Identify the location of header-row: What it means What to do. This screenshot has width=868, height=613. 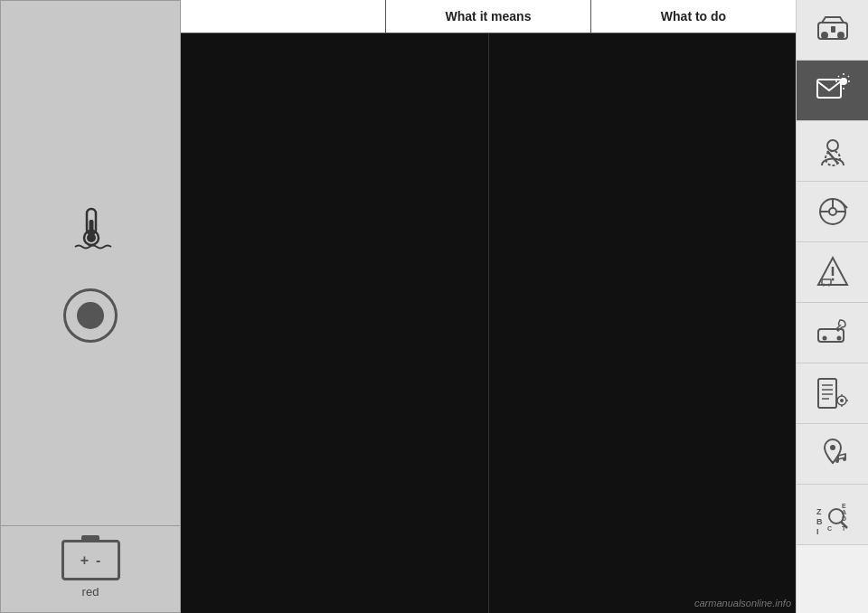
(488, 16).